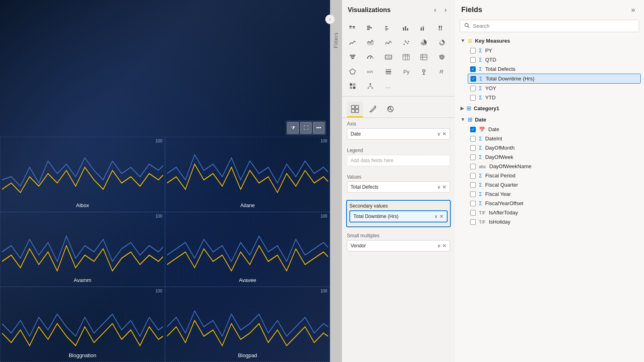  What do you see at coordinates (444, 246) in the screenshot?
I see `small-multiples-remove-icon: ✕` at bounding box center [444, 246].